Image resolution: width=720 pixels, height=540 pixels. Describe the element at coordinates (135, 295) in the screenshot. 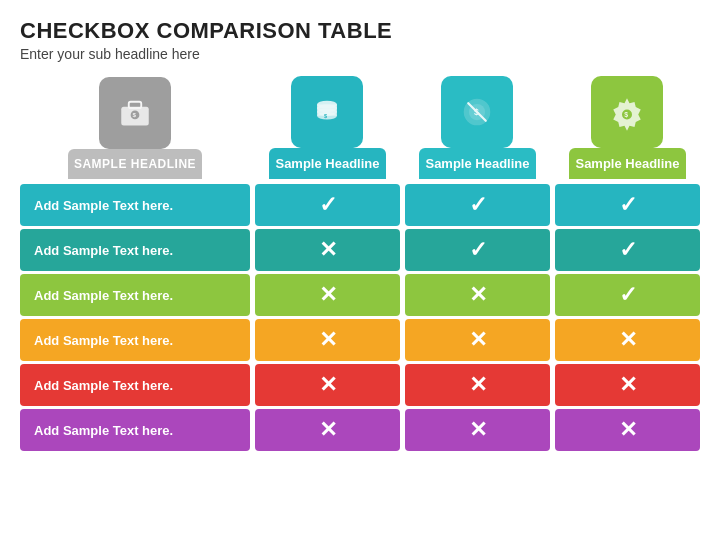

I see `row3-label: Add Sample Text here.` at that location.